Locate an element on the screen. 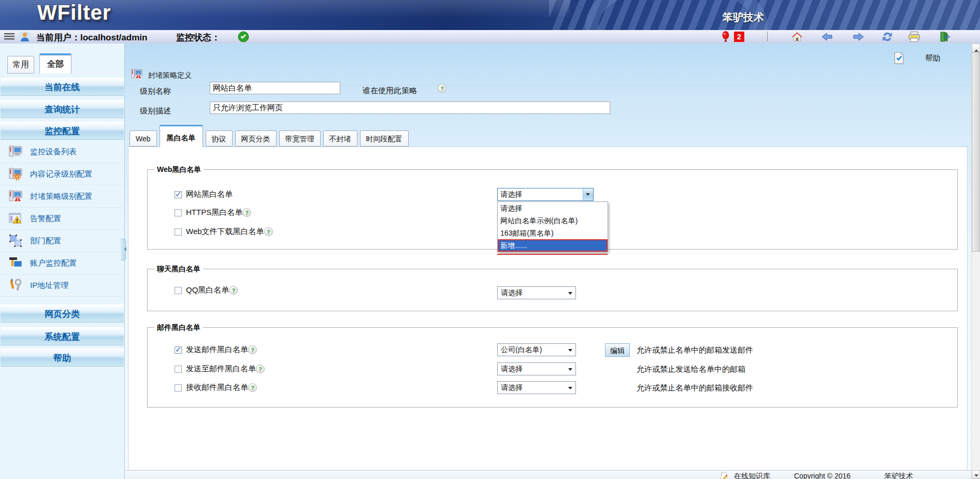 This screenshot has width=980, height=479. send-to-mail-checkbox is located at coordinates (178, 369).